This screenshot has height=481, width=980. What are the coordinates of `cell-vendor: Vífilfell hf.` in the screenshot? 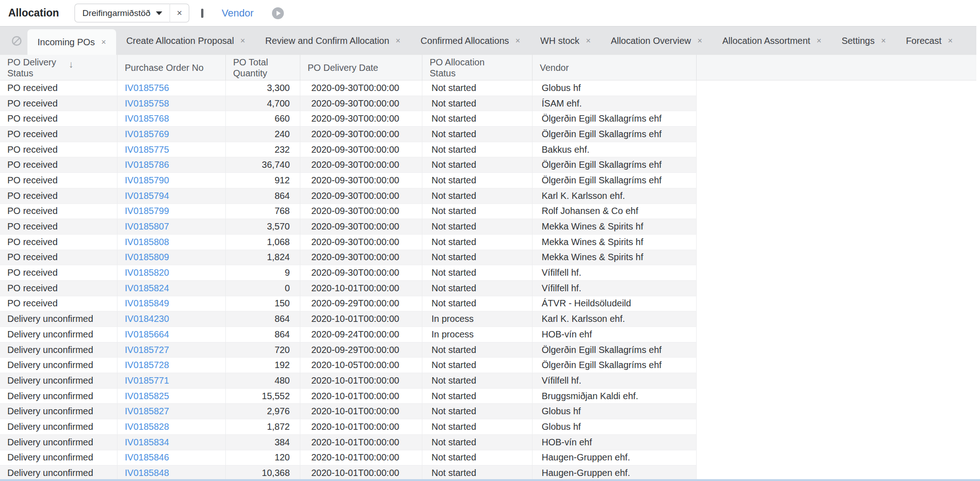 It's located at (614, 381).